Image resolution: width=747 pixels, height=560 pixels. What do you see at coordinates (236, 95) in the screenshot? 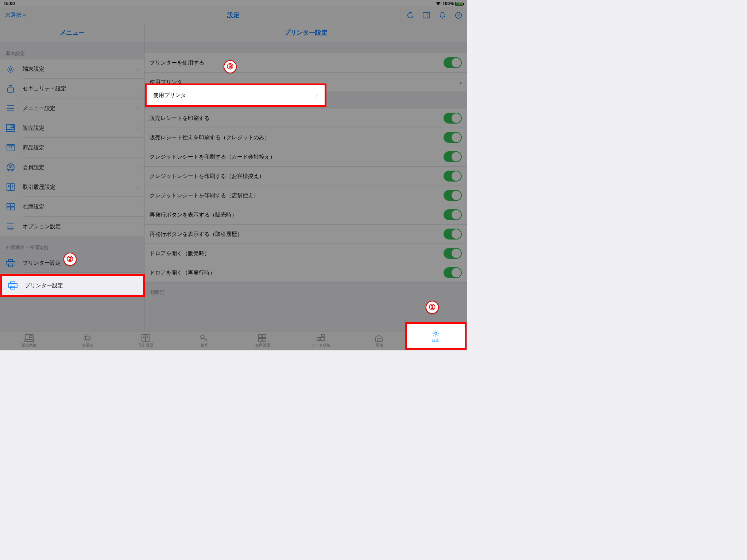
I see `highlight-select-printer: 使用プリンタ ›` at bounding box center [236, 95].